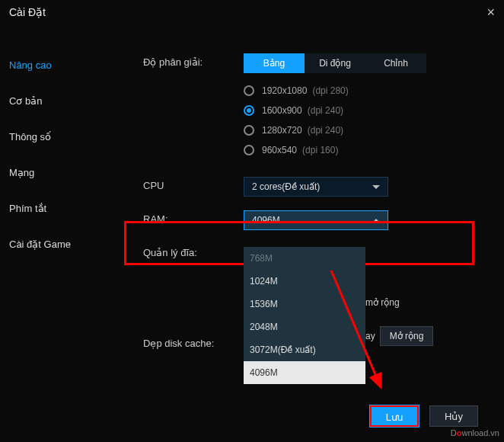 This screenshot has height=442, width=504. Describe the element at coordinates (363, 220) in the screenshot. I see `ram-controls: 4096M` at that location.